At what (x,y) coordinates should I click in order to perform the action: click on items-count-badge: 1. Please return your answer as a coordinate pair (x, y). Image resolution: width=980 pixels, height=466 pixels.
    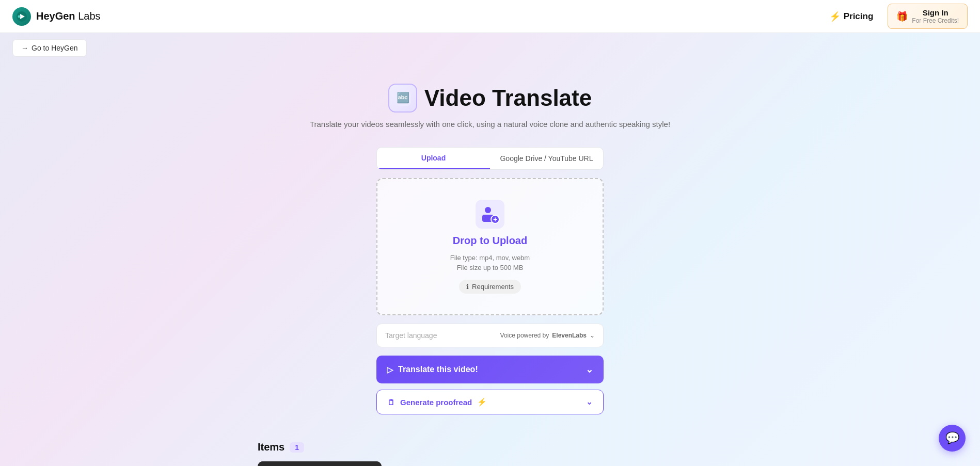
    Looking at the image, I should click on (297, 447).